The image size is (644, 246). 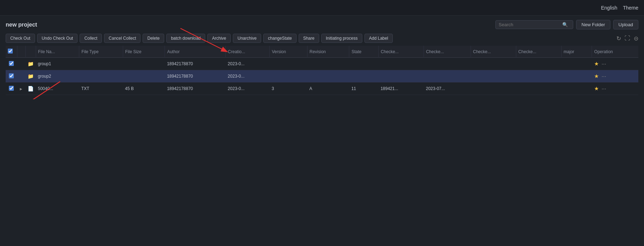 I want to click on add-label-button: Add Label, so click(x=379, y=38).